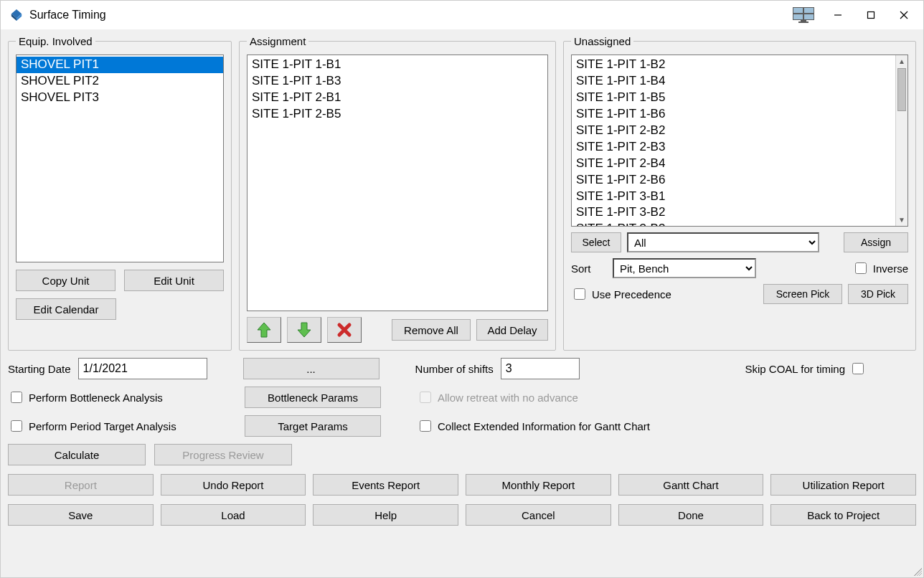  Describe the element at coordinates (386, 485) in the screenshot. I see `events-report-button: Events Report` at that location.